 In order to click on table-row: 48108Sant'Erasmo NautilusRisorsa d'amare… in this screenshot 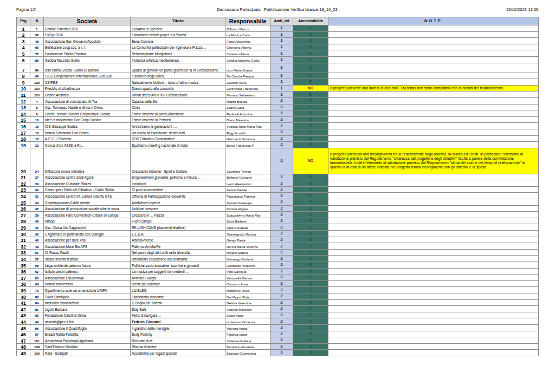, I will do `click(278, 347)`.